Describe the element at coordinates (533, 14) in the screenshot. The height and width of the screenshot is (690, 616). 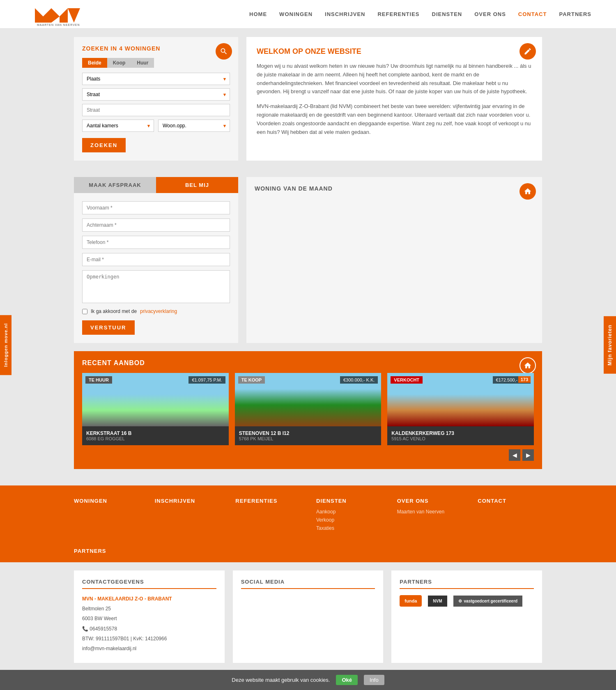
I see `nav-contact: CONTACT` at that location.